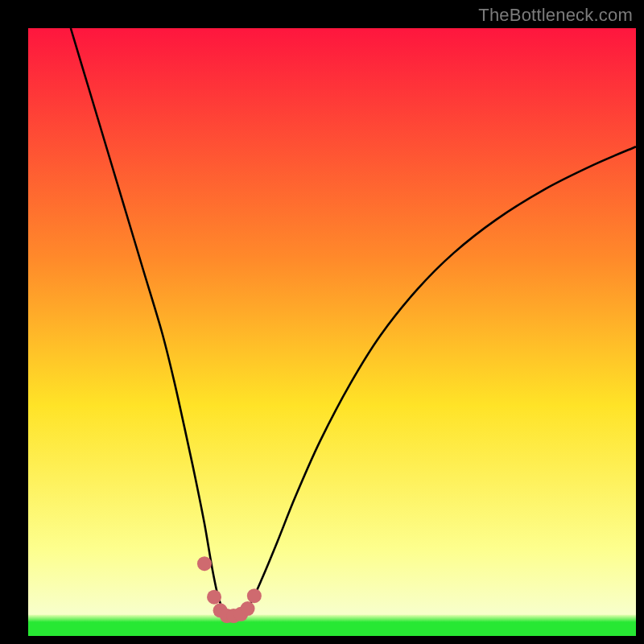 The width and height of the screenshot is (644, 644). What do you see at coordinates (332, 625) in the screenshot?
I see `green-band` at bounding box center [332, 625].